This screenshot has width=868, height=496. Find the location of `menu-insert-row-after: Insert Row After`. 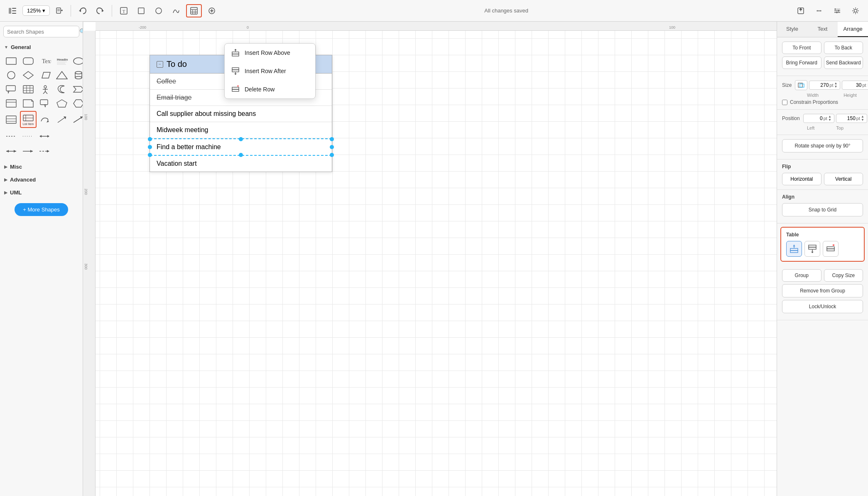

menu-insert-row-after: Insert Row After is located at coordinates (270, 71).